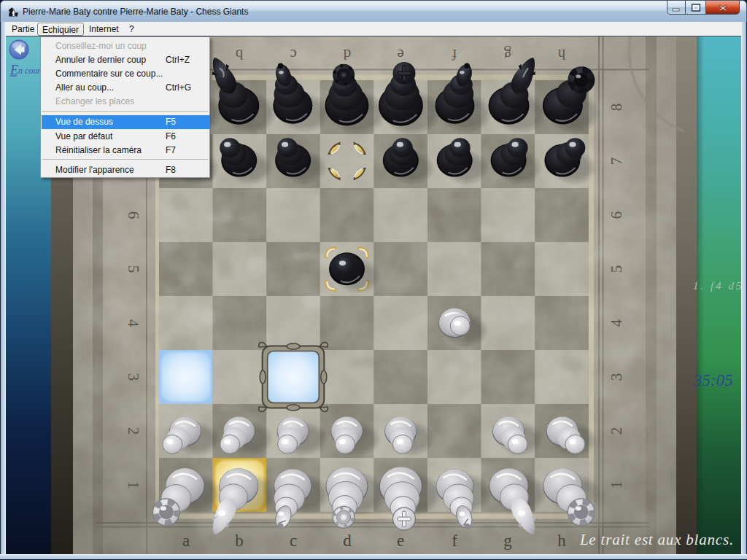  What do you see at coordinates (713, 381) in the screenshot?
I see `svg-text: 35:05` at bounding box center [713, 381].